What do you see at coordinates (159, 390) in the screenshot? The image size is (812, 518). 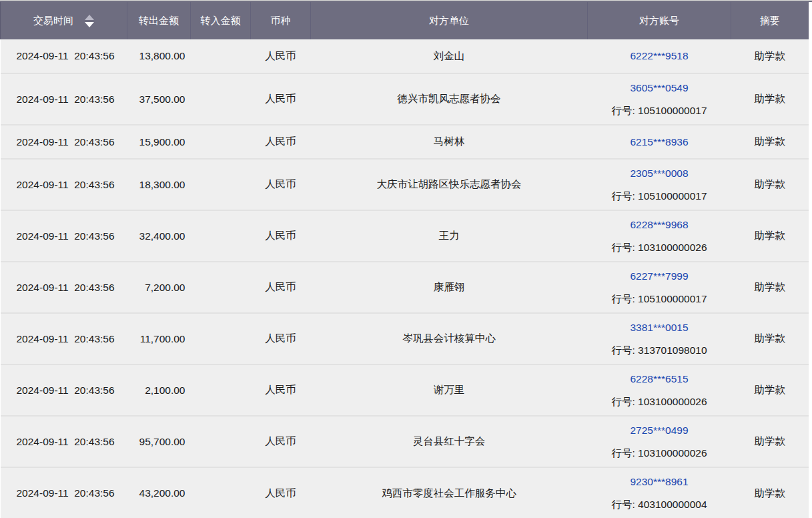 I see `cell-out-amount: 2,100.00` at bounding box center [159, 390].